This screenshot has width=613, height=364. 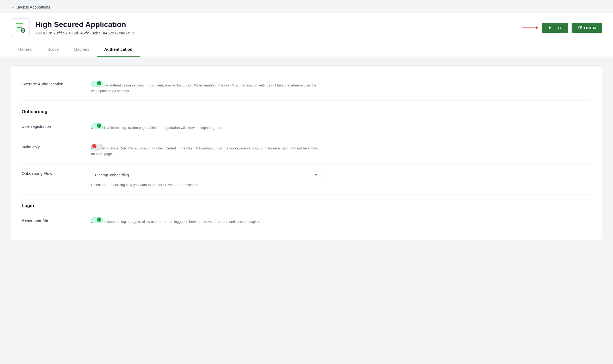 What do you see at coordinates (73, 28) in the screenshot?
I see `app-identity: High Secured Application App ID 8920ffb6…` at bounding box center [73, 28].